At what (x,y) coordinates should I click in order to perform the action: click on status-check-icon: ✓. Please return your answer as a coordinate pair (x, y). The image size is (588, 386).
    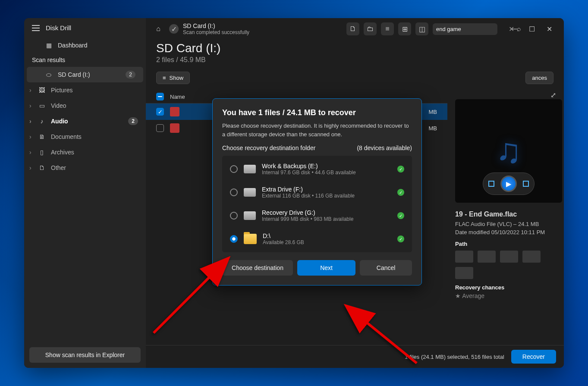
    Looking at the image, I should click on (174, 29).